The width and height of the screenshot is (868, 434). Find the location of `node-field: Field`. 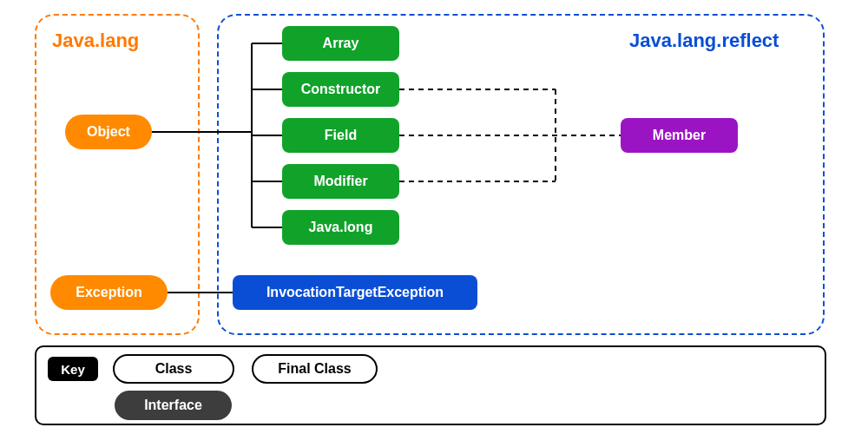

node-field: Field is located at coordinates (340, 135).